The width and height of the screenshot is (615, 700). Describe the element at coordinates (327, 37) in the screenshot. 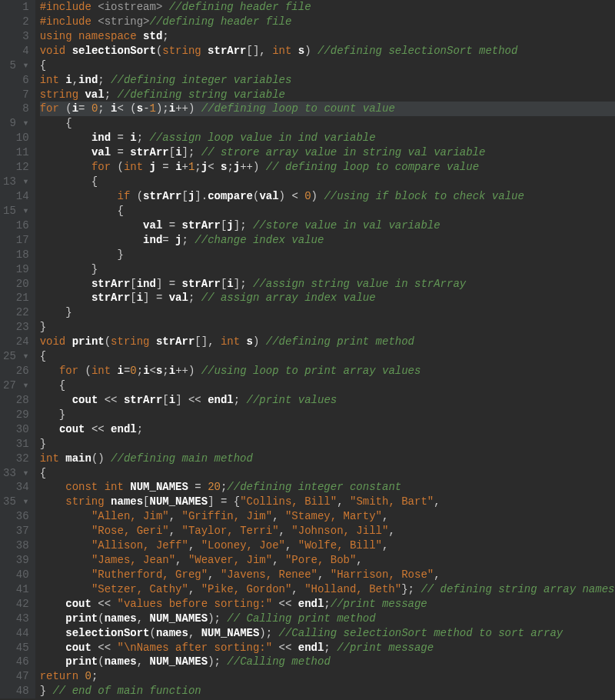

I see `code-line: using namespace std;` at that location.